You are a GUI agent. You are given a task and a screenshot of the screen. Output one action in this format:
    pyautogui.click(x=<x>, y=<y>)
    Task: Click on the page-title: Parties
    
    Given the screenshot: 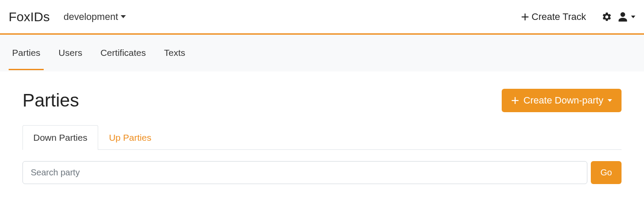 What is the action you would take?
    pyautogui.click(x=51, y=100)
    